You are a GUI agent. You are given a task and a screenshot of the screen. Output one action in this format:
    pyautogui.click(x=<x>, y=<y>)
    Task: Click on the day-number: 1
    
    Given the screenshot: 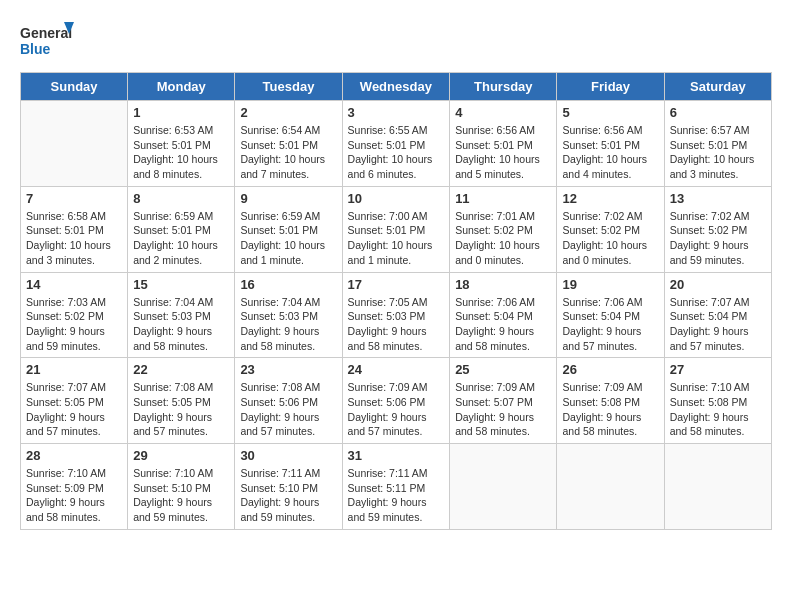 What is the action you would take?
    pyautogui.click(x=181, y=112)
    